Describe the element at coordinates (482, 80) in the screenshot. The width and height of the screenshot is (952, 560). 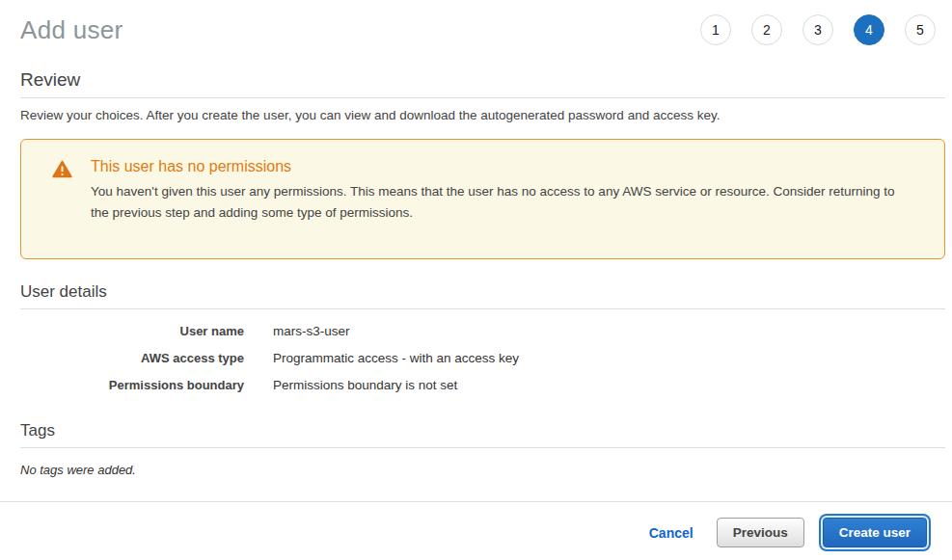
I see `review-heading: Review` at that location.